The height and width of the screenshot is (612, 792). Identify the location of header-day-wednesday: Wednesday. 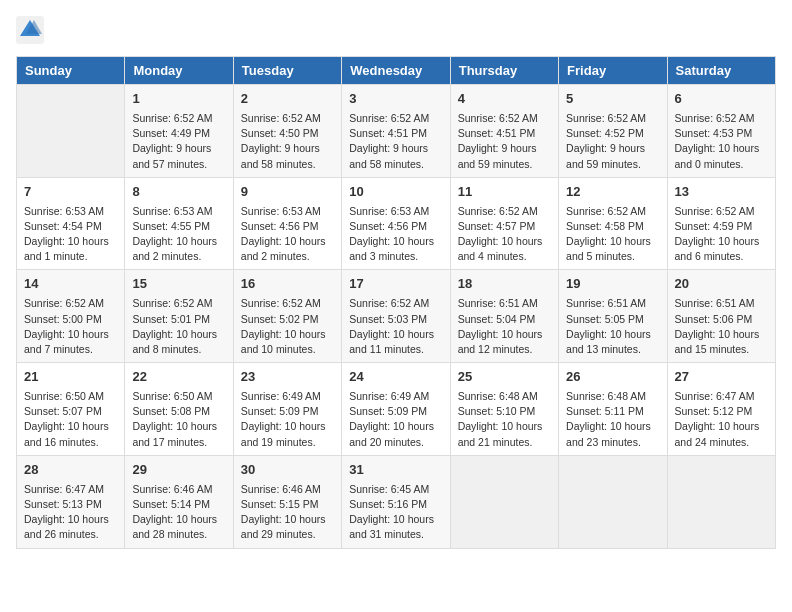
(396, 71).